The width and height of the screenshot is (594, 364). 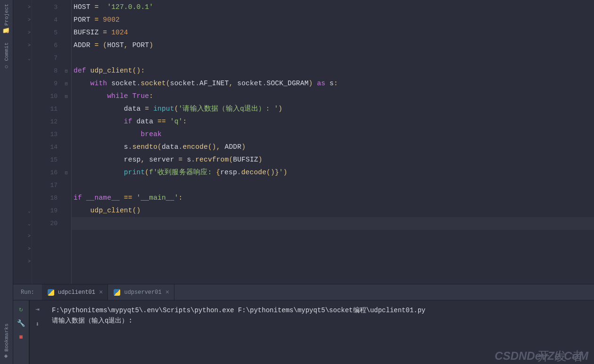 I want to click on stop-button: ■, so click(x=21, y=337).